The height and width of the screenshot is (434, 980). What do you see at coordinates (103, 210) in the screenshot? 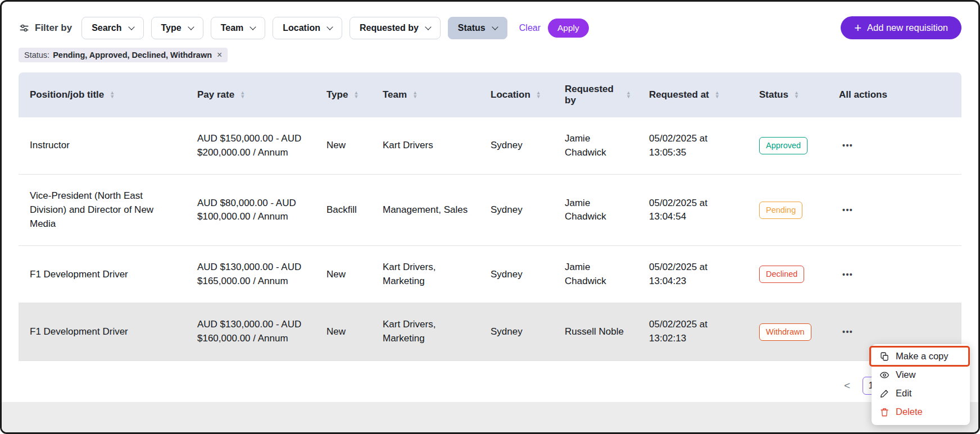
I see `cell-position: Vice-President (North East Division) and…` at bounding box center [103, 210].